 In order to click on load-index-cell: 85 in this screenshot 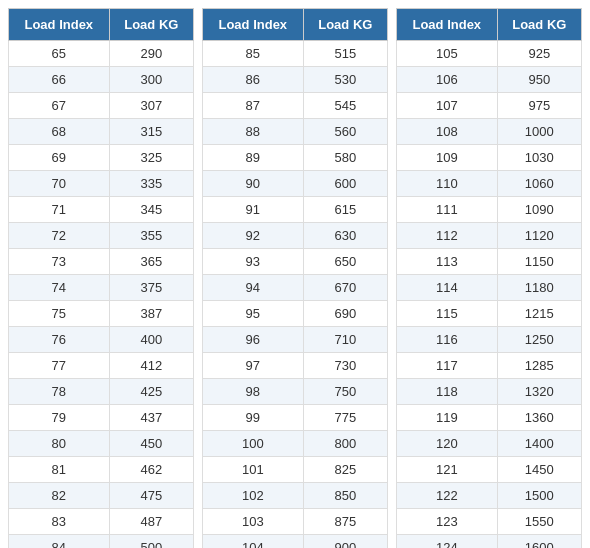, I will do `click(254, 54)`.